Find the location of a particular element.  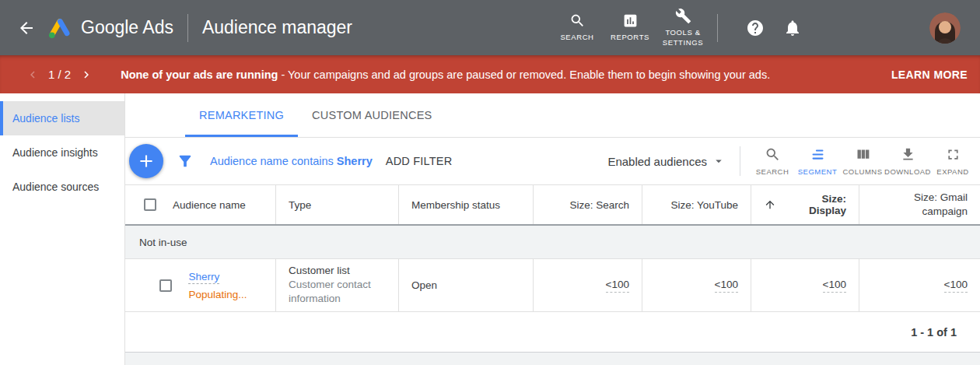

sidebar-item-audience-sources: Audience sources is located at coordinates (62, 187).